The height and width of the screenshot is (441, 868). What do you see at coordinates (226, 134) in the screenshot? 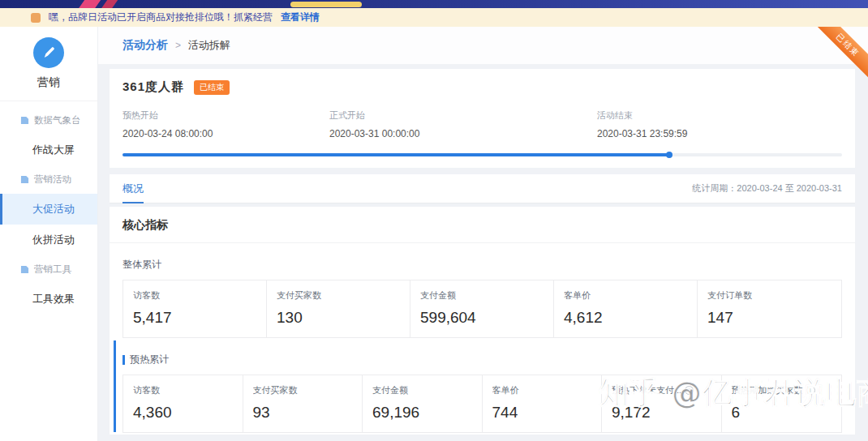
I see `preheat-start-value: 2020-03-24 08:00:00` at bounding box center [226, 134].